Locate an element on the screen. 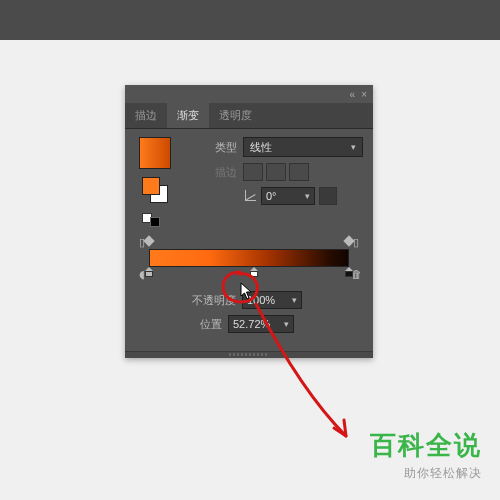  stroke-apply-buttons is located at coordinates (276, 172).